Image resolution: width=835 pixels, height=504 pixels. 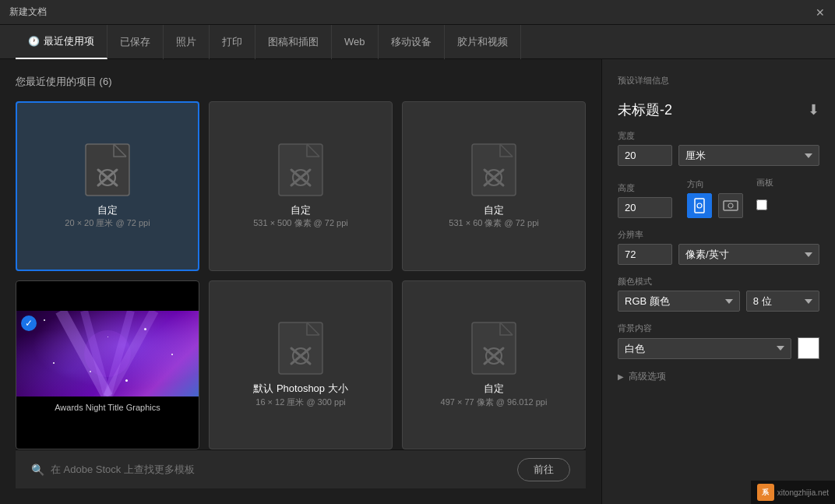 I want to click on resolution-input, so click(x=645, y=254).